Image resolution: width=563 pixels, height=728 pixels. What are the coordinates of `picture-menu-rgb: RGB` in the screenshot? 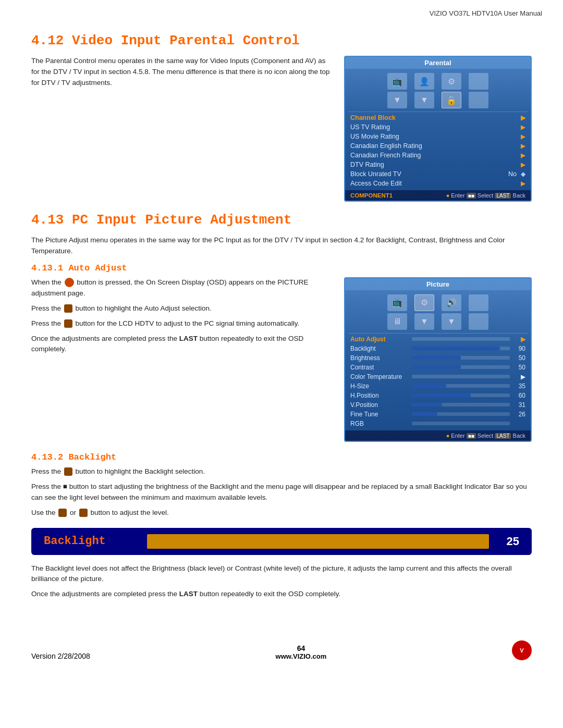 It's located at (438, 424).